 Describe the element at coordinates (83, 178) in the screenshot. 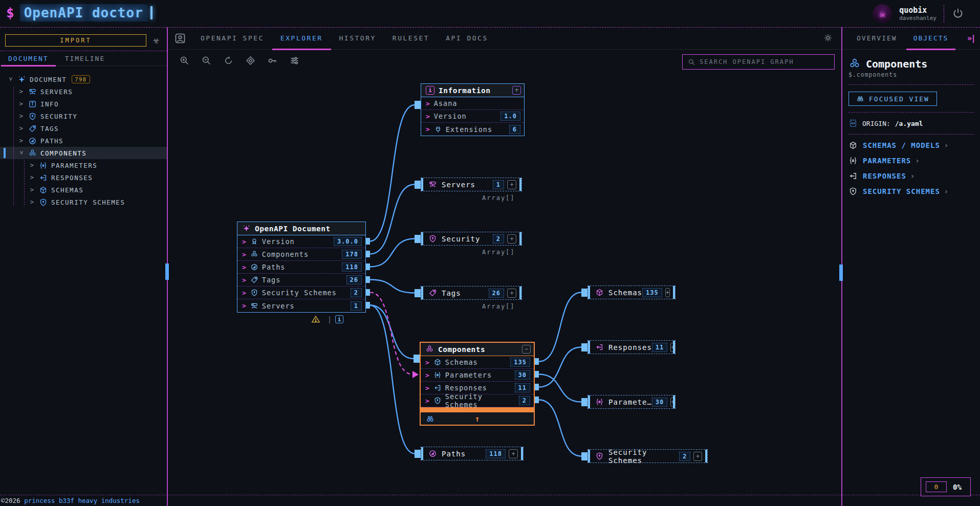

I see `tree-item-responses: >RESPONSES` at that location.